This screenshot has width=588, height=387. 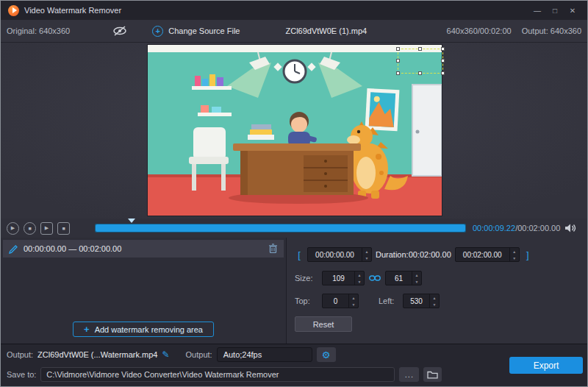 What do you see at coordinates (537, 10) in the screenshot?
I see `minimize-button: —` at bounding box center [537, 10].